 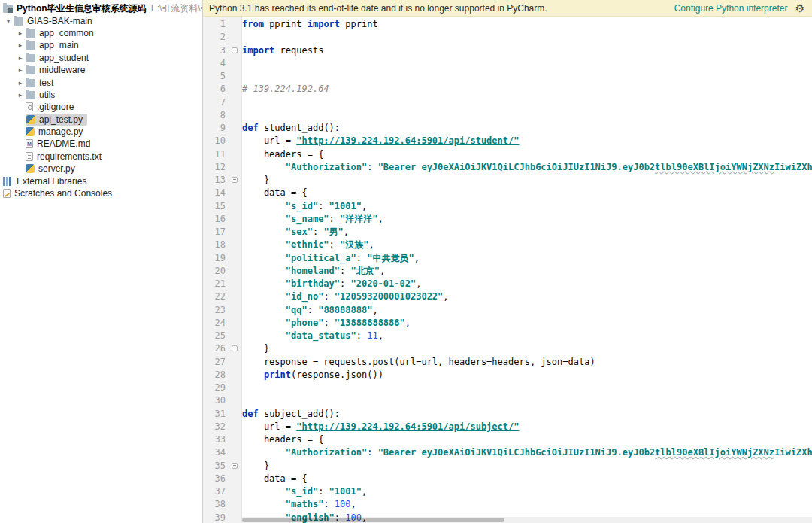 I want to click on code-token: url =, so click(x=269, y=141).